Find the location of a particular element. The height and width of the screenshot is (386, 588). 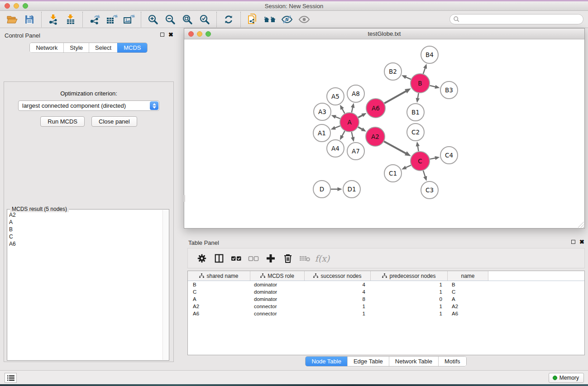

tab-network: Network is located at coordinates (47, 48).